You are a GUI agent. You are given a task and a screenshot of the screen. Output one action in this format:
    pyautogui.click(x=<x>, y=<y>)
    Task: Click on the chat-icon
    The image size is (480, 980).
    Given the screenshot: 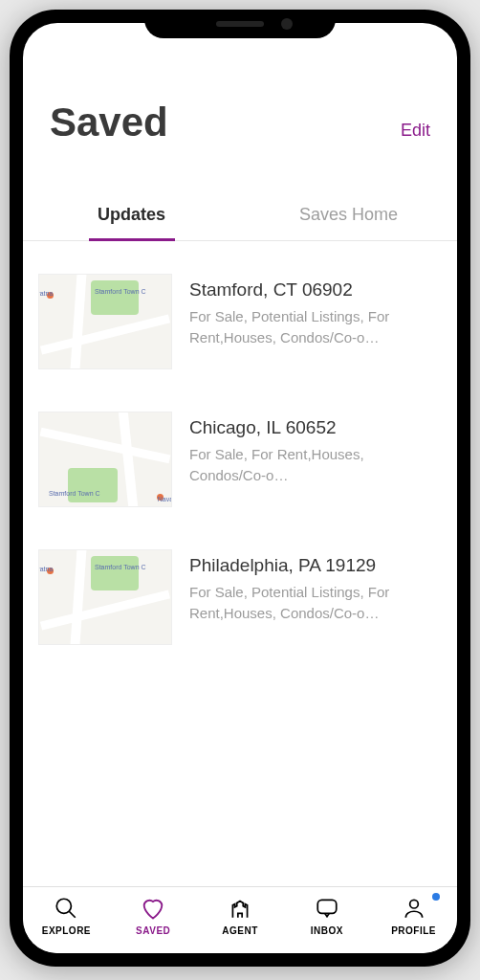 What is the action you would take?
    pyautogui.click(x=327, y=908)
    